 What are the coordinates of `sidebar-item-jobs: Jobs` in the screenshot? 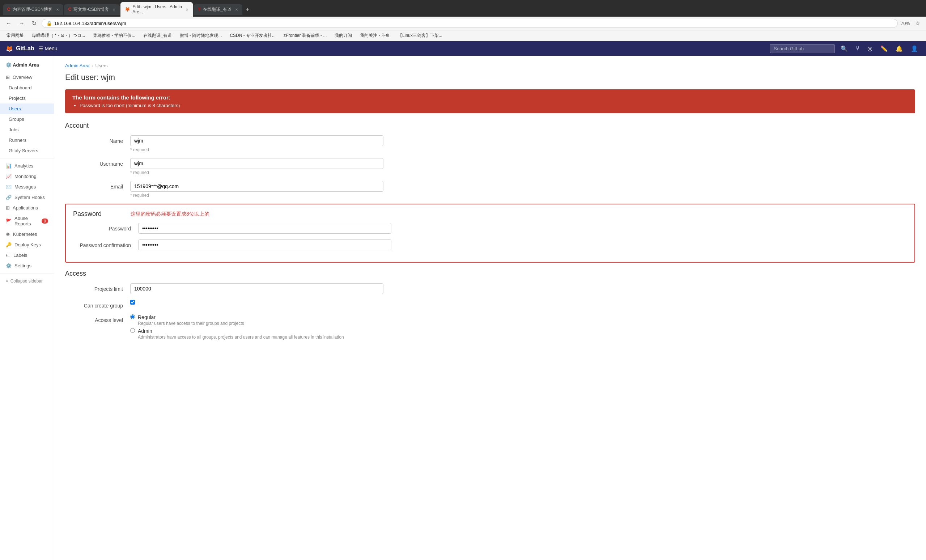 It's located at (27, 130).